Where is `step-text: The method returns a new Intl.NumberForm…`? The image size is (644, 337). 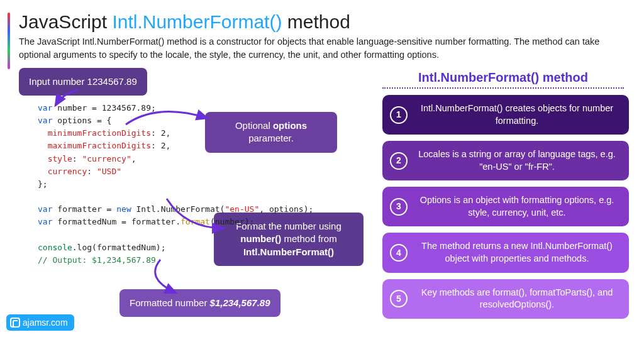 step-text: The method returns a new Intl.NumberForm… is located at coordinates (517, 253).